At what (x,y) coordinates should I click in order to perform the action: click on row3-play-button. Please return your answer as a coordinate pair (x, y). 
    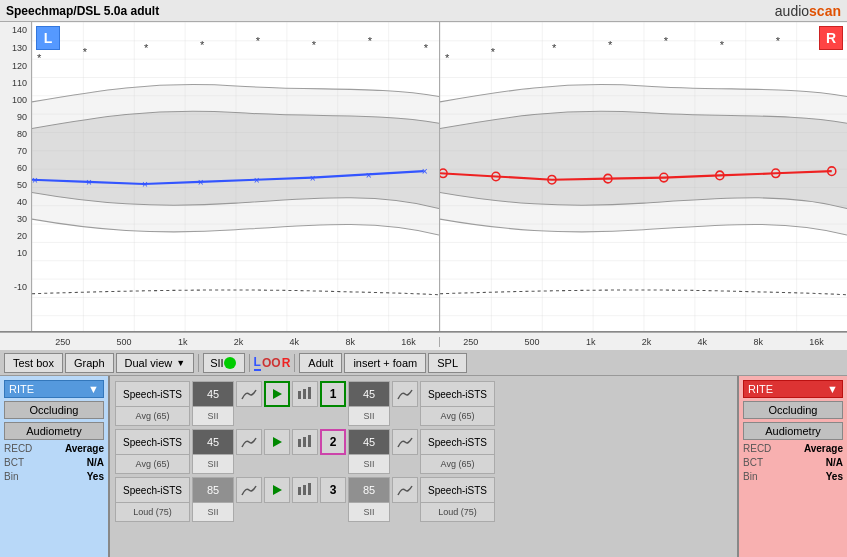
    Looking at the image, I should click on (277, 490).